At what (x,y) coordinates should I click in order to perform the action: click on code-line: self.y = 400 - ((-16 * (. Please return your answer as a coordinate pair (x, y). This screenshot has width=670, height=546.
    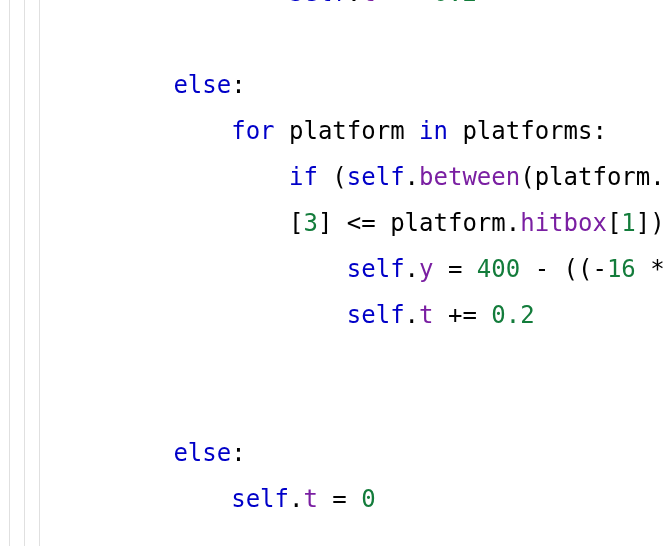
    Looking at the image, I should click on (335, 269).